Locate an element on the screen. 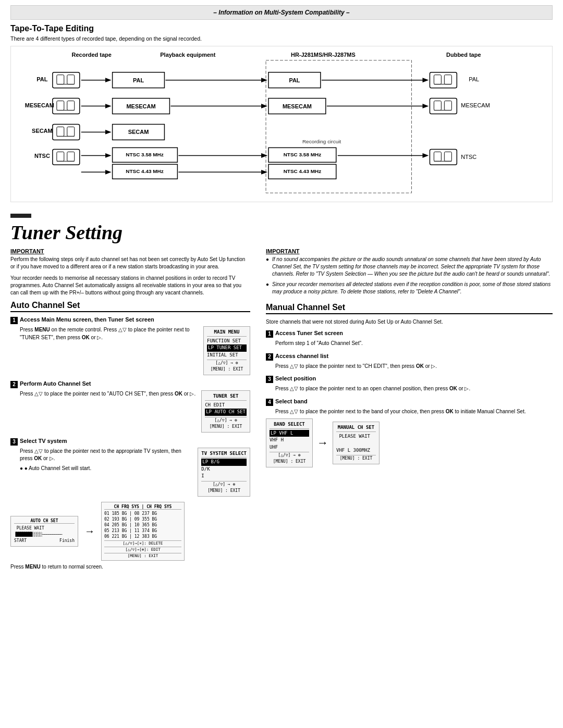 The width and height of the screenshot is (563, 728). arrow-to-table: → is located at coordinates (90, 532).